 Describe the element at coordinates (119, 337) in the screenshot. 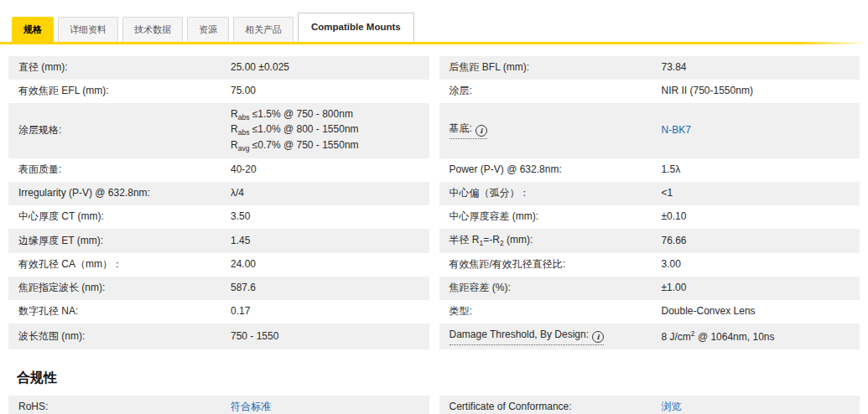

I see `spec-label: 波长范围 (nm):` at that location.